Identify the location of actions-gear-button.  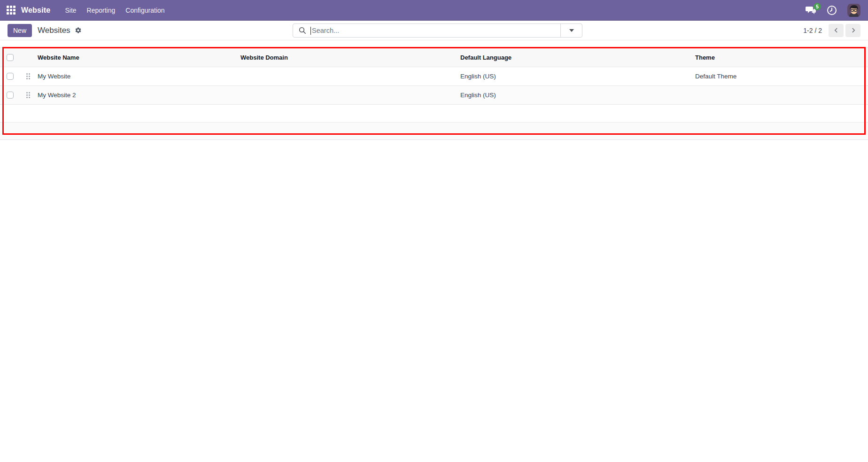
(78, 30).